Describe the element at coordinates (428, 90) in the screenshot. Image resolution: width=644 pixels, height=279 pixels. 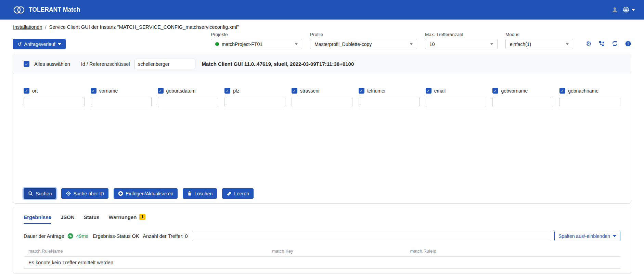
I see `field-checkbox-email` at that location.